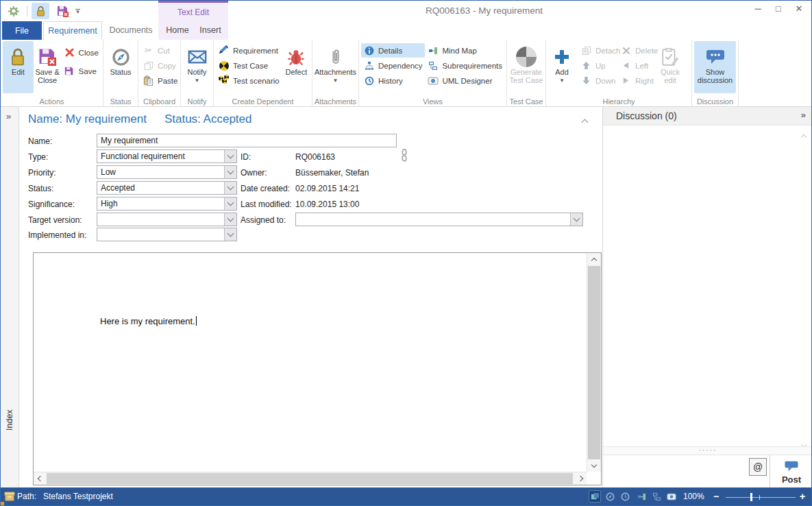  Describe the element at coordinates (585, 121) in the screenshot. I see `collapse-form-chevron` at that location.